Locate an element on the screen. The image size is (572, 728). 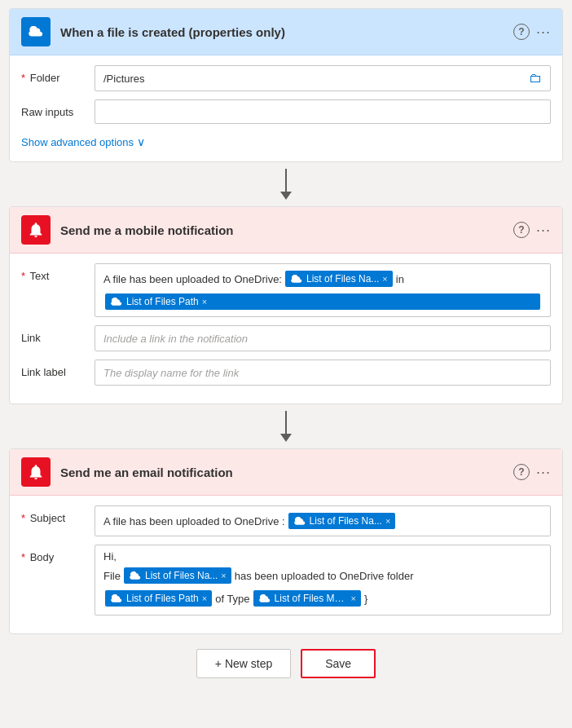
folder-field-row: * Folder /Pictures 🗀 is located at coordinates (286, 78).